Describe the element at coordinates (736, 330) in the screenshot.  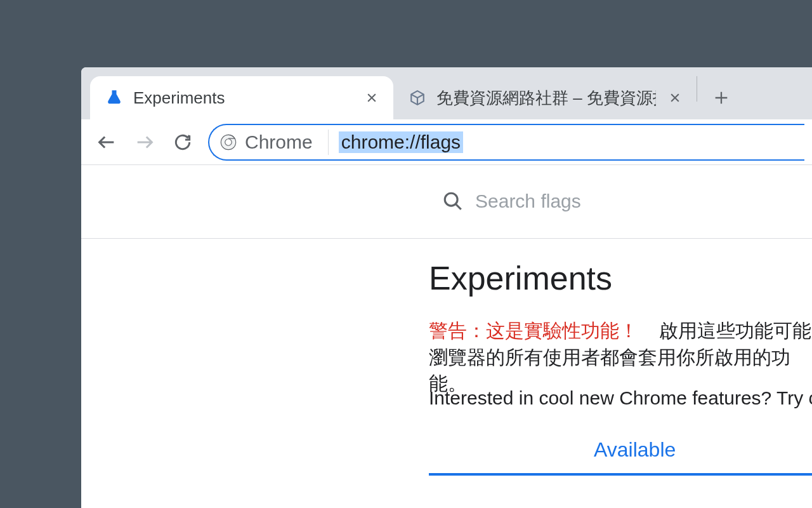
I see `warning-body: 啟用這些功能可能會造` at that location.